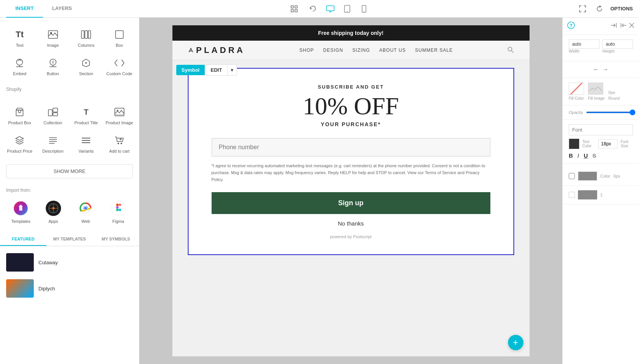  What do you see at coordinates (53, 144) in the screenshot?
I see `shopify-description: Description` at bounding box center [53, 144].